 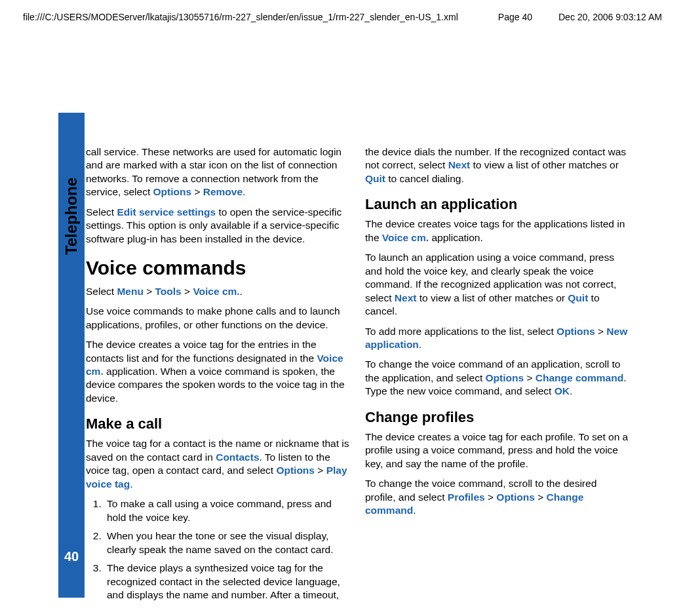 I want to click on body-text: Use voice commands to make phone calls a…, so click(x=218, y=318).